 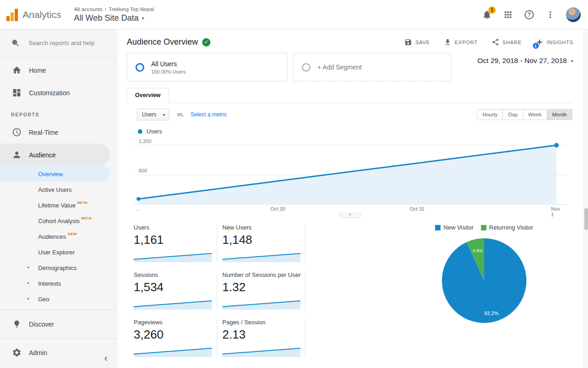 I want to click on sidebar-search, so click(x=59, y=43).